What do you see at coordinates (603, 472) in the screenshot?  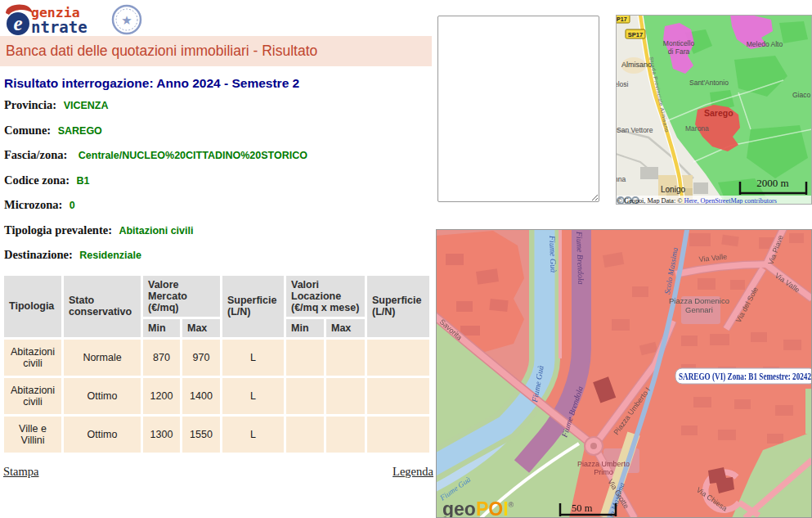 I see `svg-text: Primo` at bounding box center [603, 472].